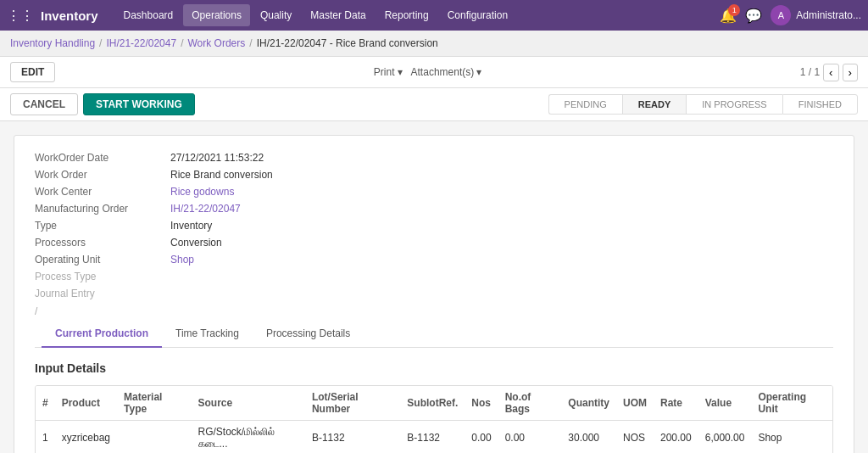 Image resolution: width=868 pixels, height=453 pixels. Describe the element at coordinates (704, 104) in the screenshot. I see `status-steps: PENDING READY IN PROGRESS FINISHED` at that location.